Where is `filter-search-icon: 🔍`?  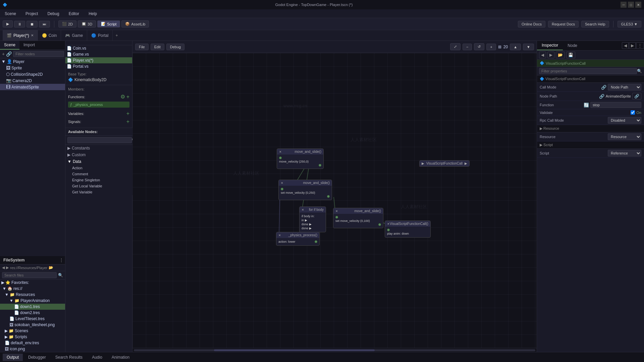 filter-search-icon: 🔍 is located at coordinates (639, 71).